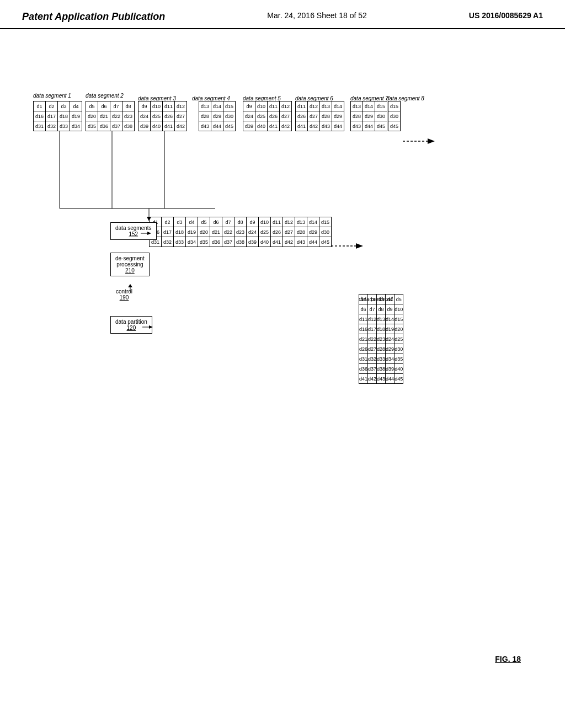 Image resolution: width=565 pixels, height=728 pixels. I want to click on cell: d1, so click(40, 106).